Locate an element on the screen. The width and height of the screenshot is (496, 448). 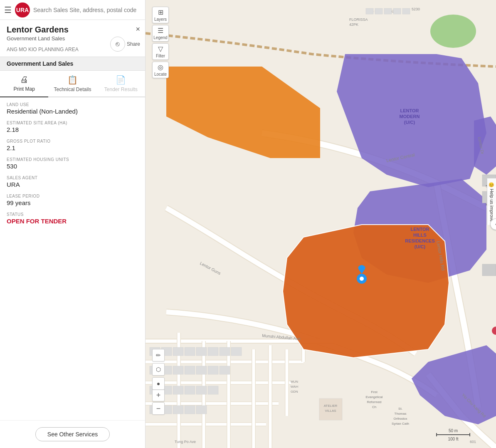
svg-text: Reformed is located at coordinates (374, 402).